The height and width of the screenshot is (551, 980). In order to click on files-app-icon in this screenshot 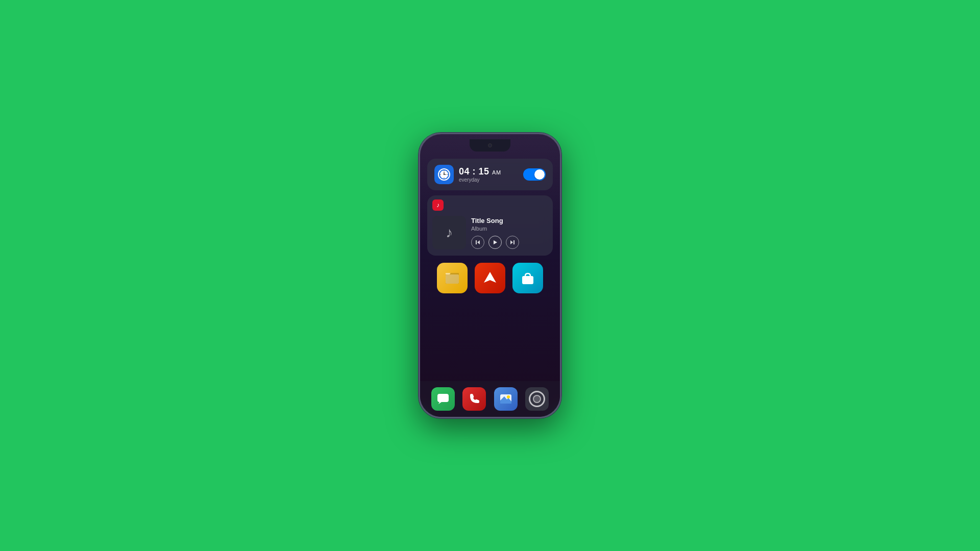, I will do `click(452, 278)`.